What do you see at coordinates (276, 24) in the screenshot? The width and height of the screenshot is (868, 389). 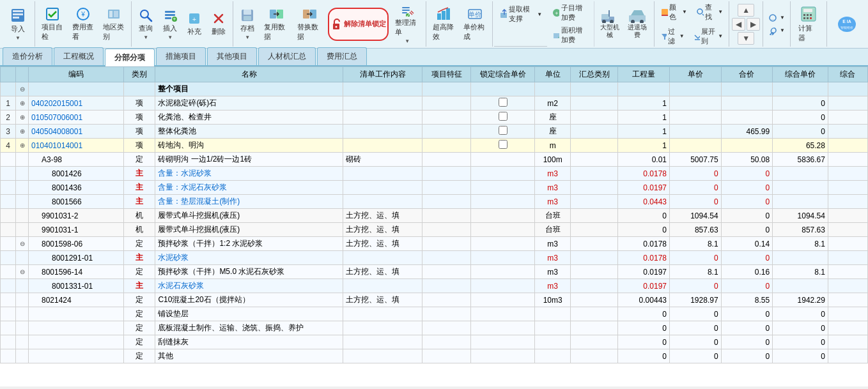 I see `repeat-data-btn: 复用数据` at bounding box center [276, 24].